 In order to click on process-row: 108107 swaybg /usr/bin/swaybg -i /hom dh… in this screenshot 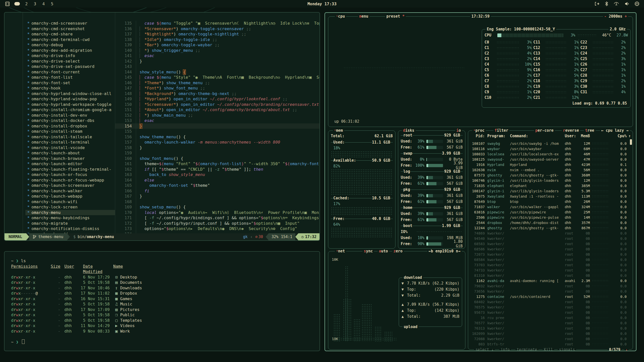, I will do `click(550, 143)`.